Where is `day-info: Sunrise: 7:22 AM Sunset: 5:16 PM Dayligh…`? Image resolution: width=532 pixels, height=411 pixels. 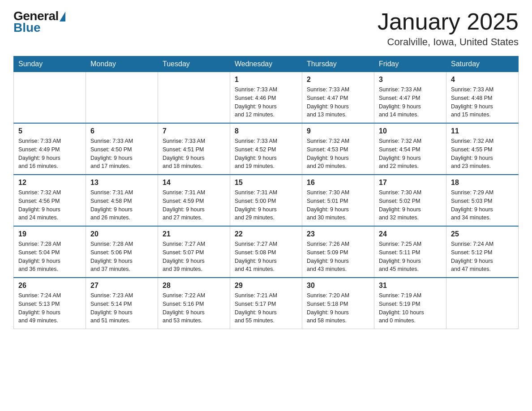
day-info: Sunrise: 7:22 AM Sunset: 5:16 PM Dayligh… is located at coordinates (194, 308).